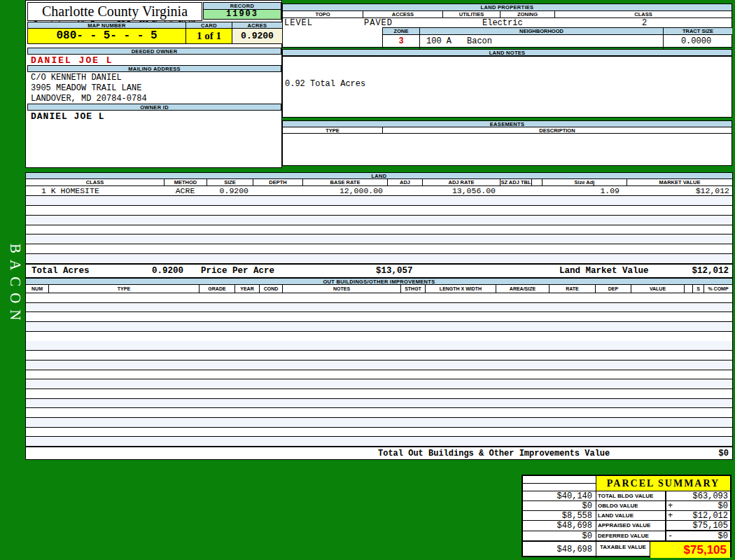  What do you see at coordinates (507, 87) in the screenshot?
I see `land-notes-box: 0.92 Total Acres` at bounding box center [507, 87].